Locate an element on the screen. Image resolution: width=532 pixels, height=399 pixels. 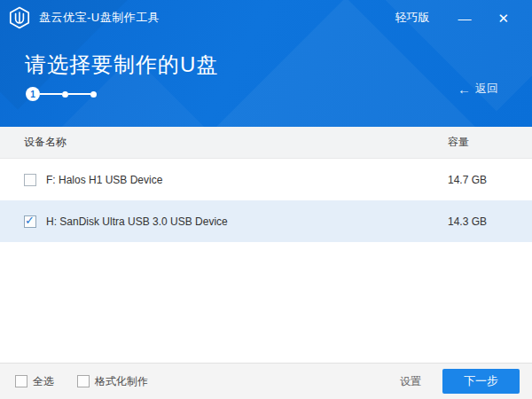
select-all-label: 全选 is located at coordinates (43, 381).